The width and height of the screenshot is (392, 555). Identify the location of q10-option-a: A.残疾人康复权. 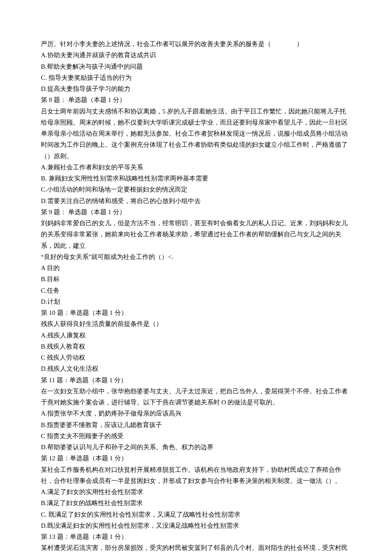
(196, 335).